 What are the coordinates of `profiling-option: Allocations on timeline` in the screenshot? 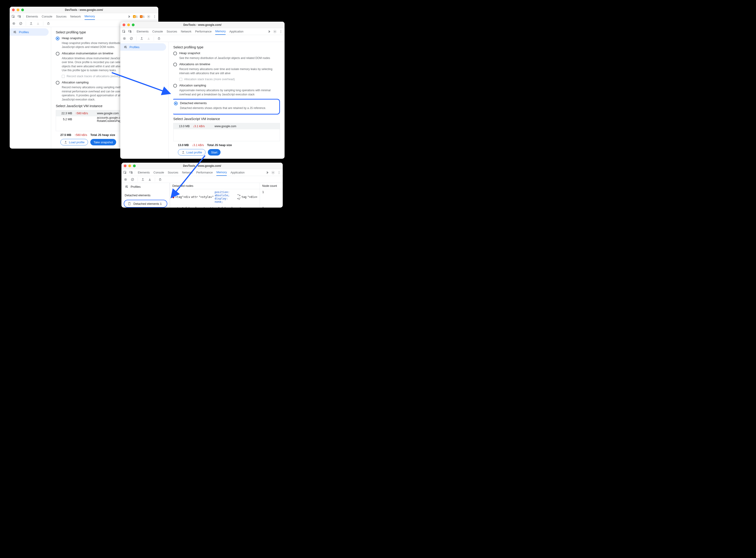 It's located at (227, 64).